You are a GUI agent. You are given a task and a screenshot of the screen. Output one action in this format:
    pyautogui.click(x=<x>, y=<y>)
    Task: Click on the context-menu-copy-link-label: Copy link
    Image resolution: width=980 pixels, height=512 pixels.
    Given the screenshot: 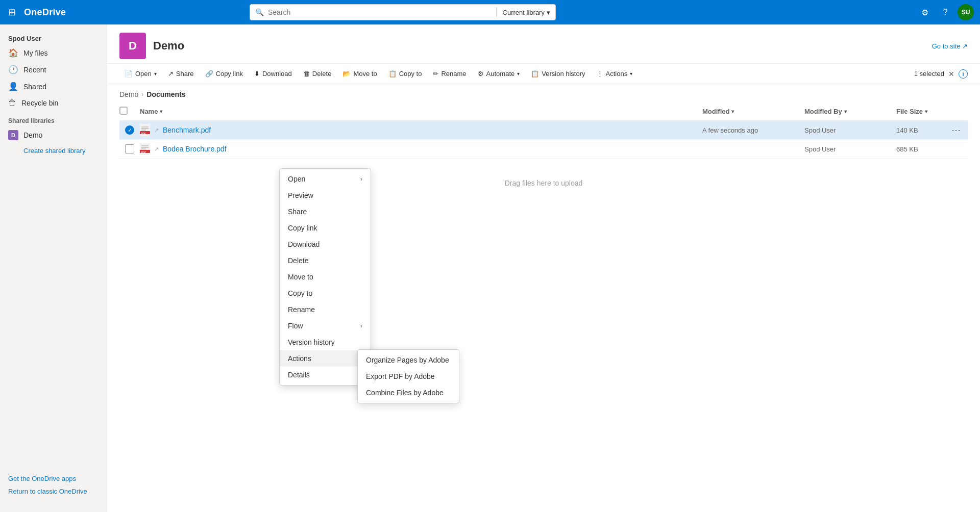 What is the action you would take?
    pyautogui.click(x=303, y=228)
    